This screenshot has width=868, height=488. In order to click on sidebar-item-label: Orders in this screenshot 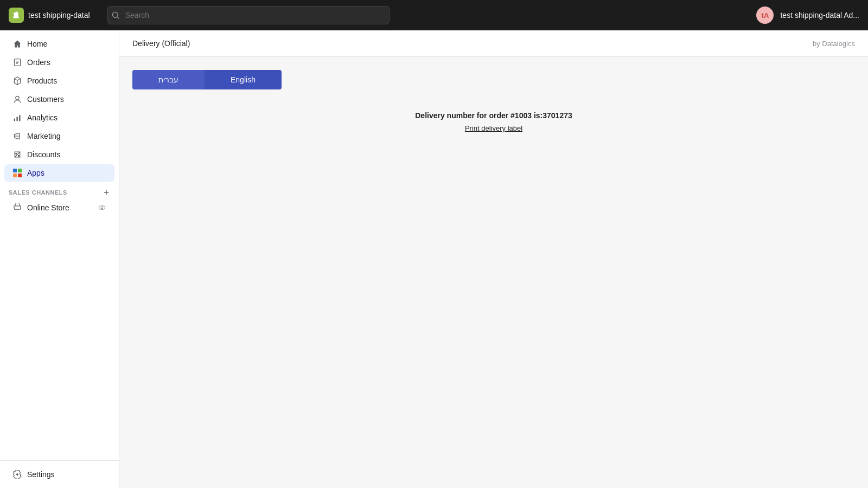, I will do `click(39, 62)`.